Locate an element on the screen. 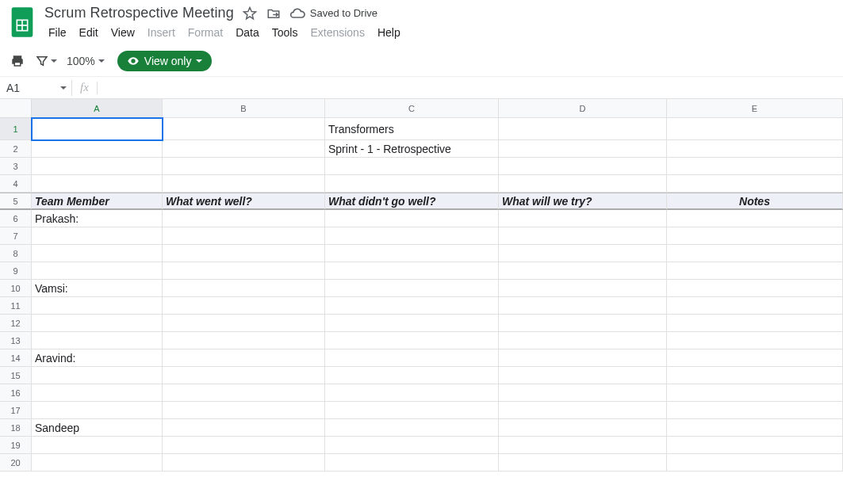  star-icon is located at coordinates (250, 13).